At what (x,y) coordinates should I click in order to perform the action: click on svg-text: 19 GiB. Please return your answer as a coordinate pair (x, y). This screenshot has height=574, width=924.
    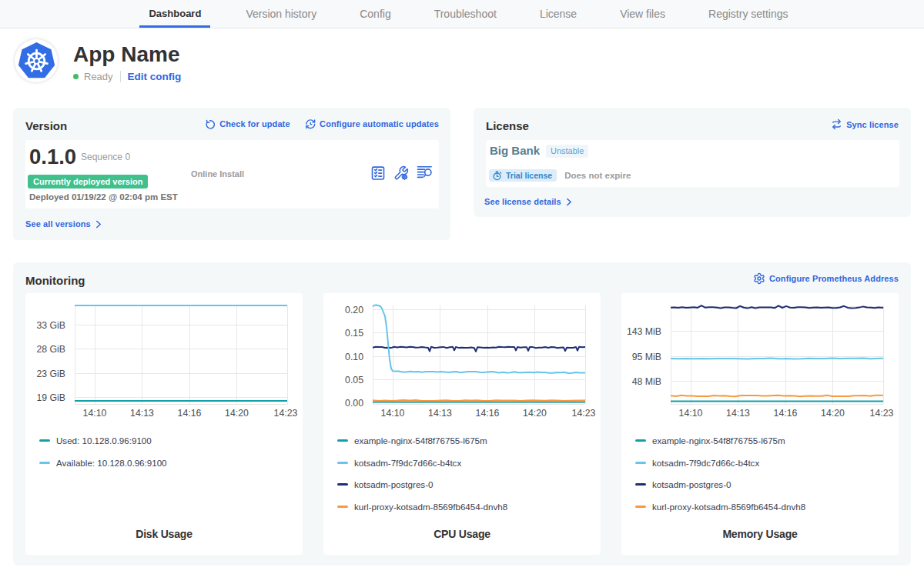
    Looking at the image, I should click on (51, 398).